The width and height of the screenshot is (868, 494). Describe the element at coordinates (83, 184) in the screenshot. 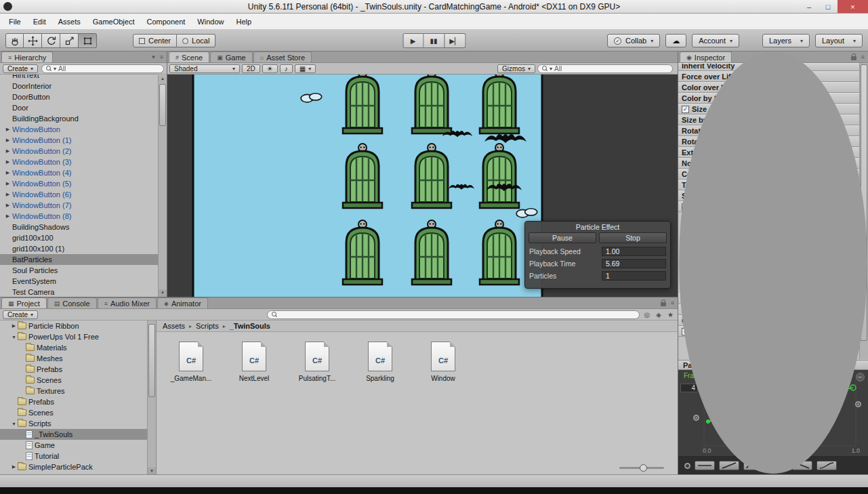

I see `hierarchy-item-windowbutton-5: ▶WindowButton (5)` at that location.